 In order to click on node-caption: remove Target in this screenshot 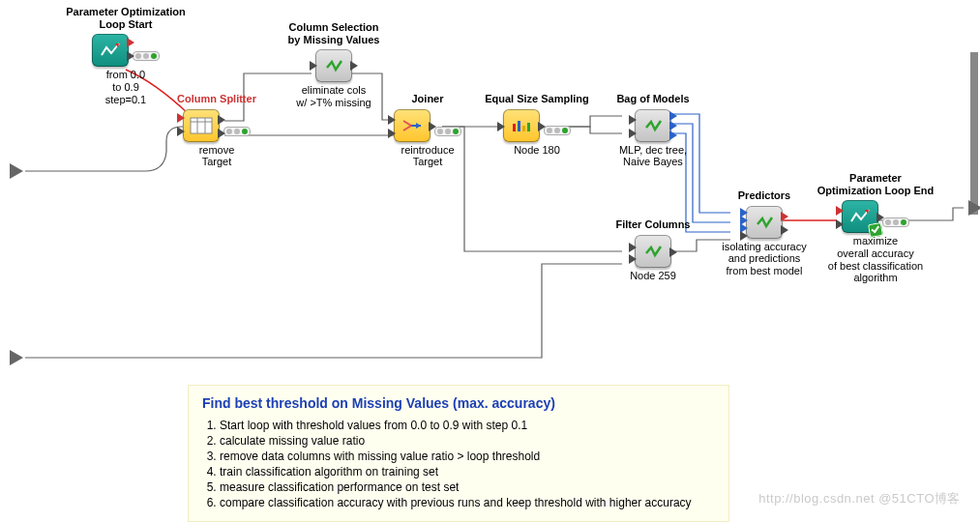, I will do `click(217, 157)`.